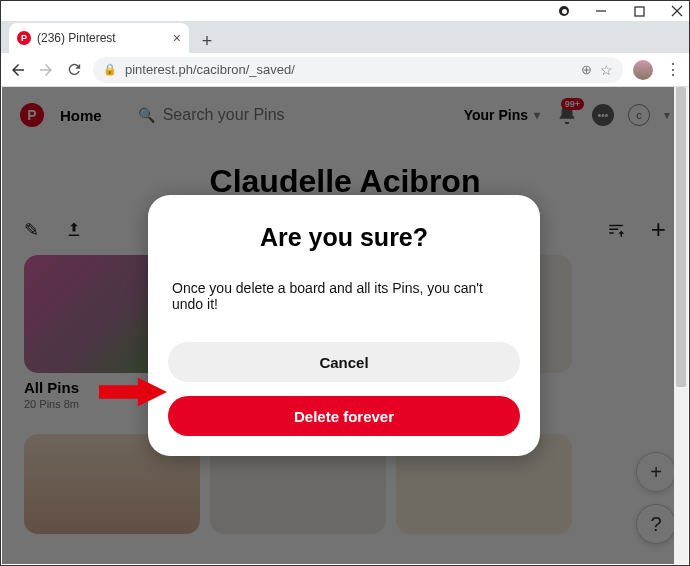  I want to click on scrollbar-thumb, so click(681, 237).